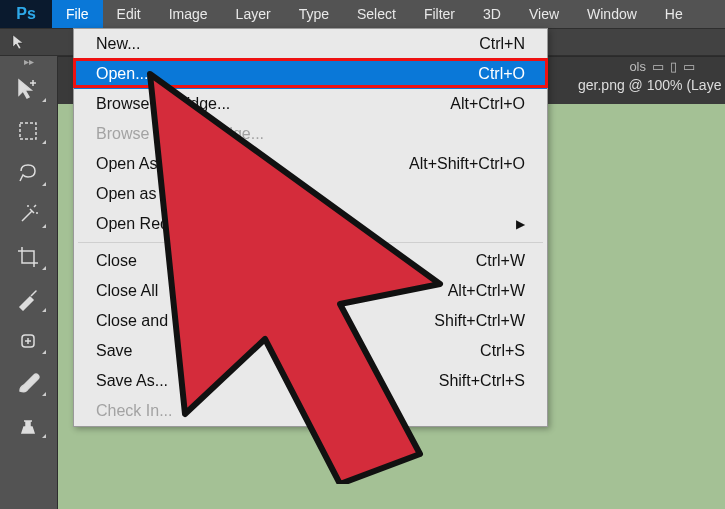 This screenshot has height=509, width=725. I want to click on menu-item-label: Save As..., so click(132, 381).